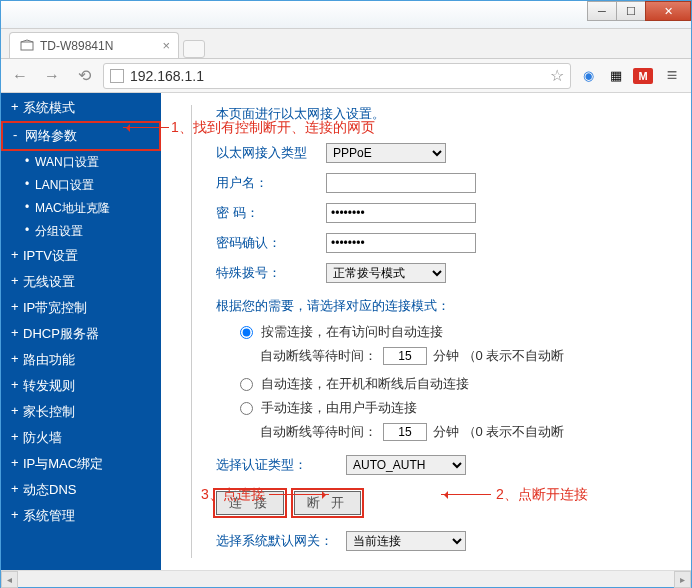  What do you see at coordinates (246, 408) in the screenshot?
I see `mode-manual-radio` at bounding box center [246, 408].